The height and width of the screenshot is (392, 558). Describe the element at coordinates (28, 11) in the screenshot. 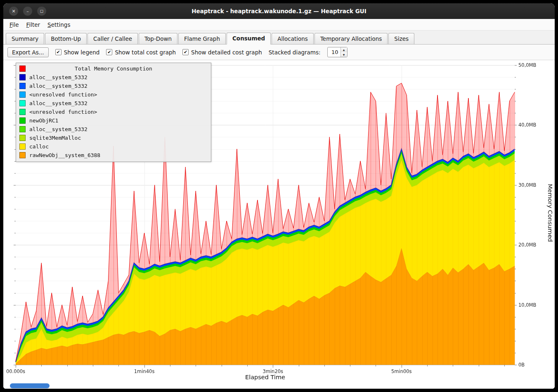

I see `window-controls: ✕ – ◻` at that location.